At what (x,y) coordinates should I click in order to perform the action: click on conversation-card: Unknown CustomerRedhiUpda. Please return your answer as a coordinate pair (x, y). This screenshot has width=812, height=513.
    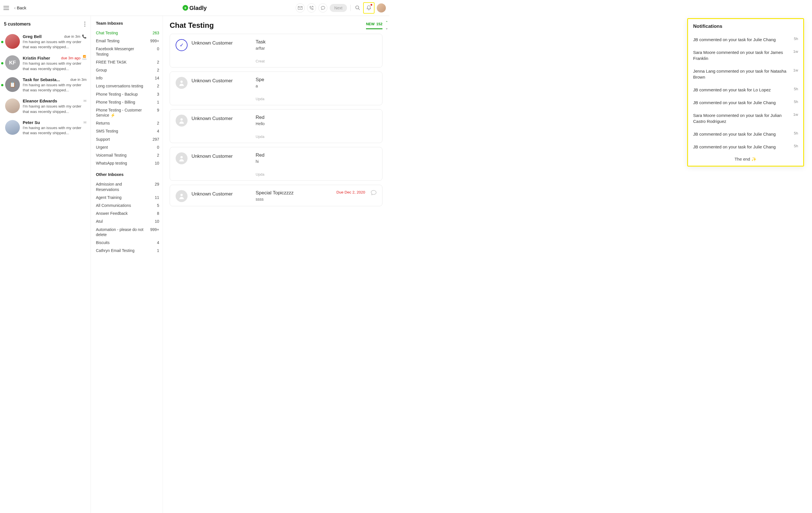
    Looking at the image, I should click on (276, 164).